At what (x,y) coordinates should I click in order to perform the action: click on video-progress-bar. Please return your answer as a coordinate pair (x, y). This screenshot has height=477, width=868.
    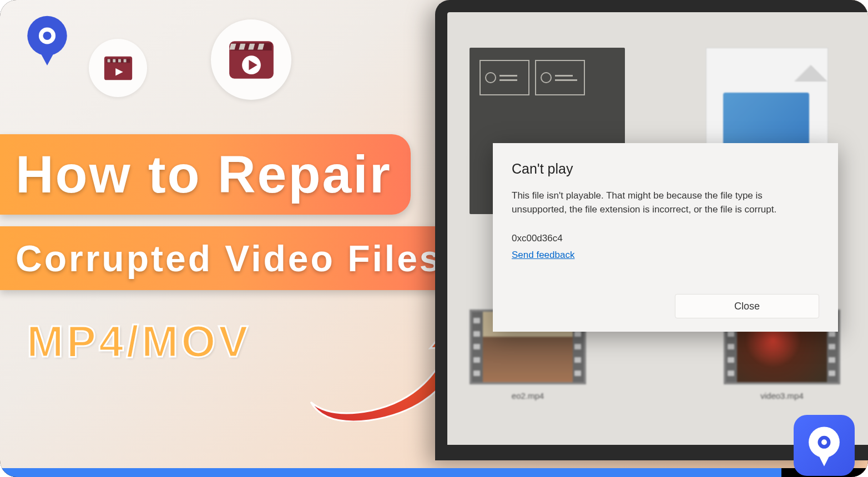
    Looking at the image, I should click on (434, 473).